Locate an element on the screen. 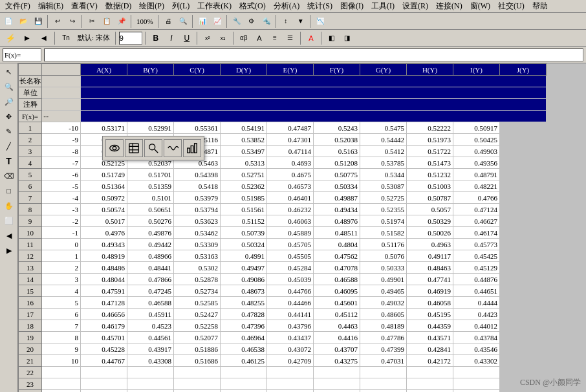  data-cell: 0.52751 is located at coordinates (244, 175).